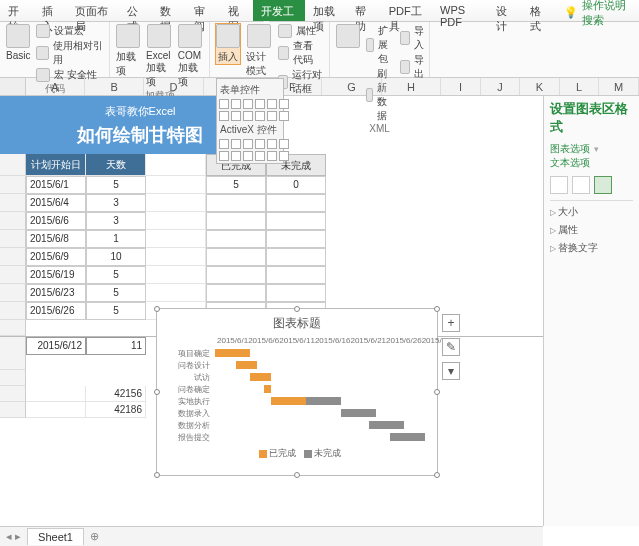 The height and width of the screenshot is (546, 639). I want to click on xml-source-button, so click(348, 36).